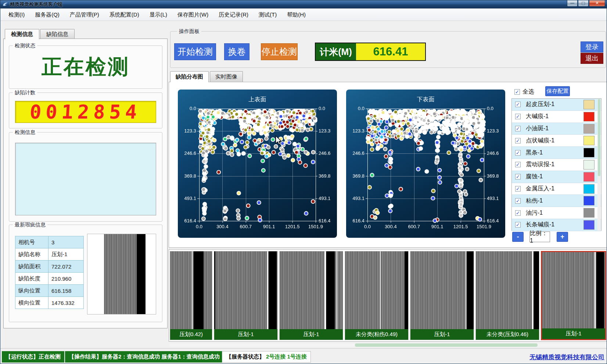 Image resolution: width=607 pixels, height=364 pixels. What do you see at coordinates (446, 345) in the screenshot?
I see `thumbnail-scrollbar-thumb` at bounding box center [446, 345].